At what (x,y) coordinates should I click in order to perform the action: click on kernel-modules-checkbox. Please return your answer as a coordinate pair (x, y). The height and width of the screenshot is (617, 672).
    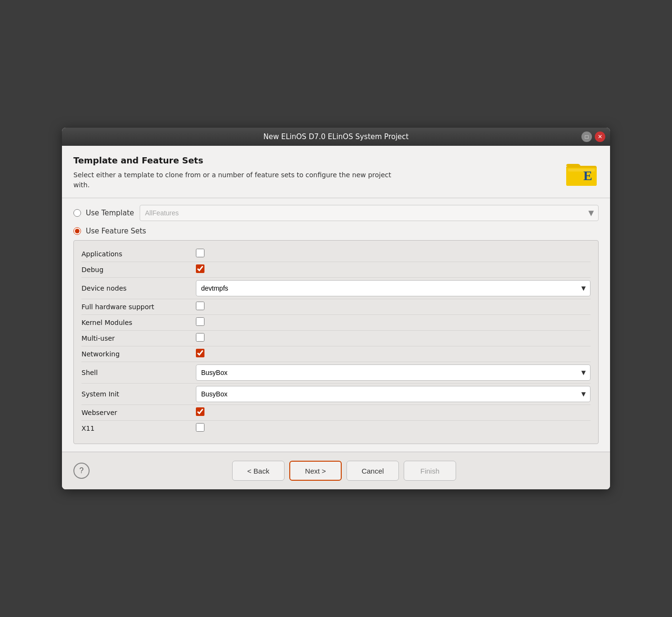
    Looking at the image, I should click on (200, 322).